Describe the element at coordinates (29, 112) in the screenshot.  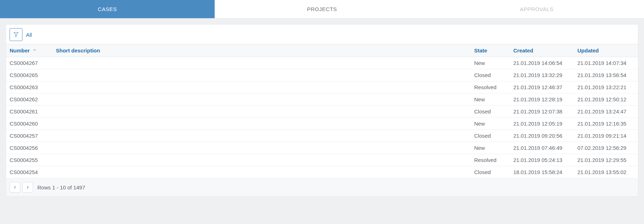
I see `cell-number: CS0004261` at that location.